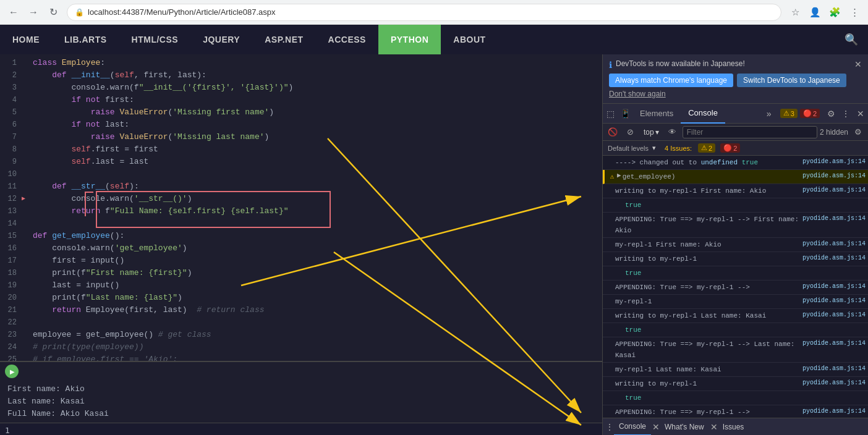  Describe the element at coordinates (301, 285) in the screenshot. I see `code-line-19: 19 last = input()` at that location.